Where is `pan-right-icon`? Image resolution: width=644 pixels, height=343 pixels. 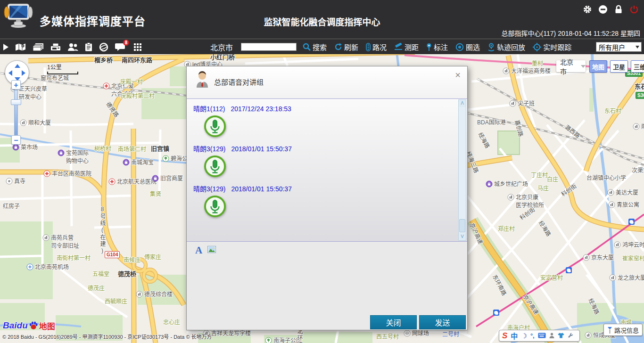 pan-right-icon is located at coordinates (24, 73).